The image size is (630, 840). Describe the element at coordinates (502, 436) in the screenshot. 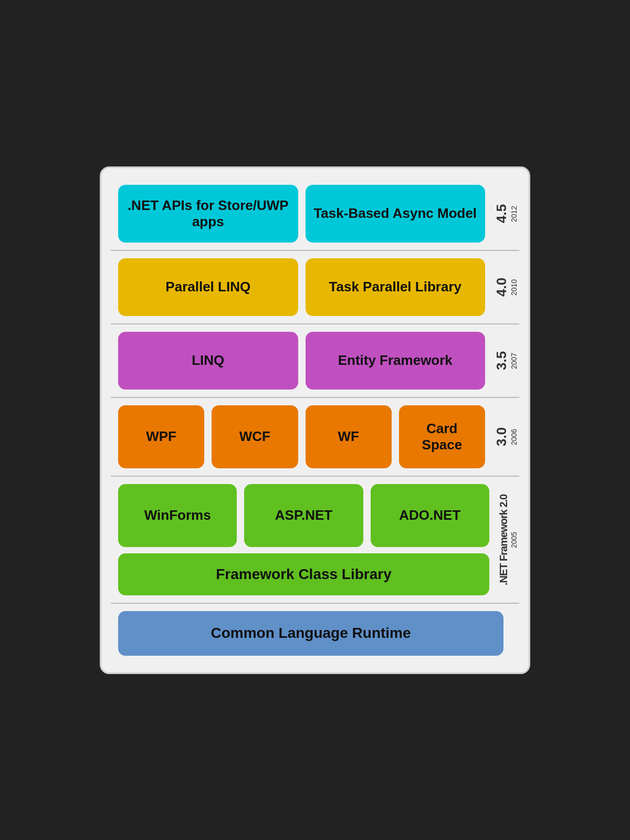

I see `ver-num-30: 3.0` at that location.